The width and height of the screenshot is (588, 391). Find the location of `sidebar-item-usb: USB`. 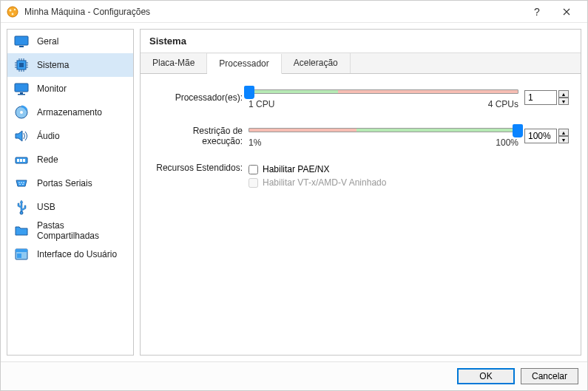

sidebar-item-usb: USB is located at coordinates (70, 207).